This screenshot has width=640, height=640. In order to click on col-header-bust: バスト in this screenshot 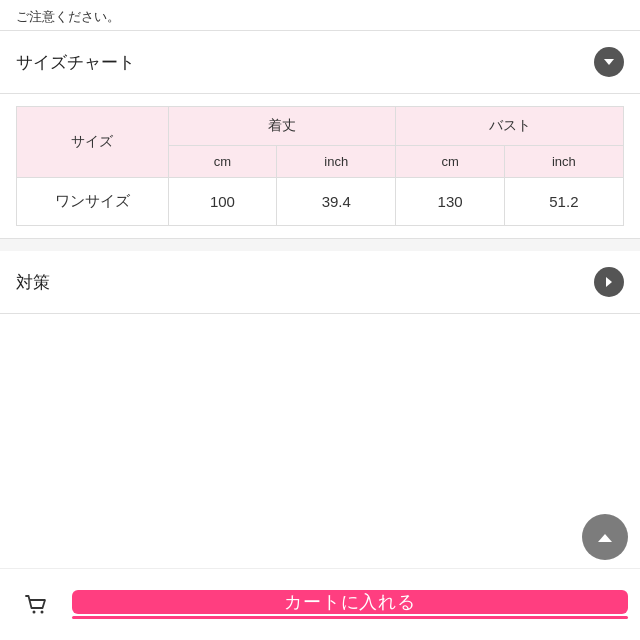, I will do `click(510, 126)`.